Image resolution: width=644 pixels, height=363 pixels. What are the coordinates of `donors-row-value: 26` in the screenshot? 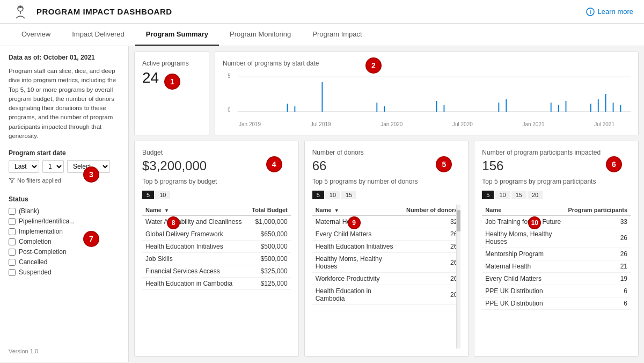 It's located at (431, 263).